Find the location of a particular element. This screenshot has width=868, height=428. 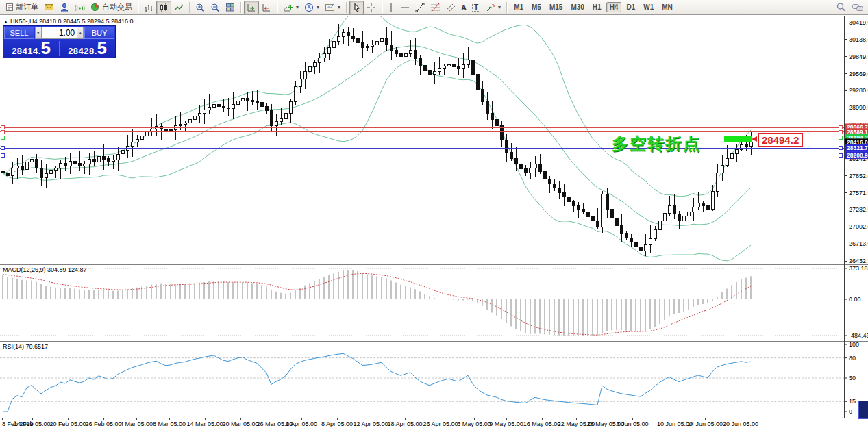

periods-clock-icon is located at coordinates (309, 8).